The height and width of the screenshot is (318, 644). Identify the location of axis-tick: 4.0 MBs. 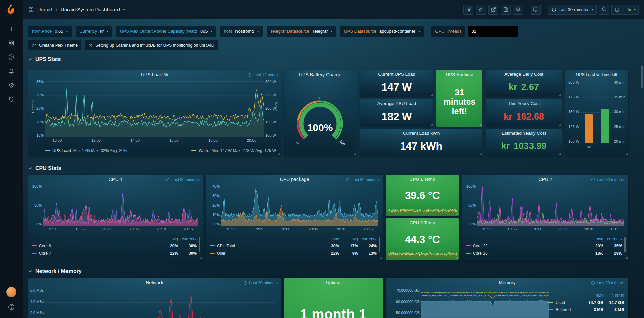
(37, 302).